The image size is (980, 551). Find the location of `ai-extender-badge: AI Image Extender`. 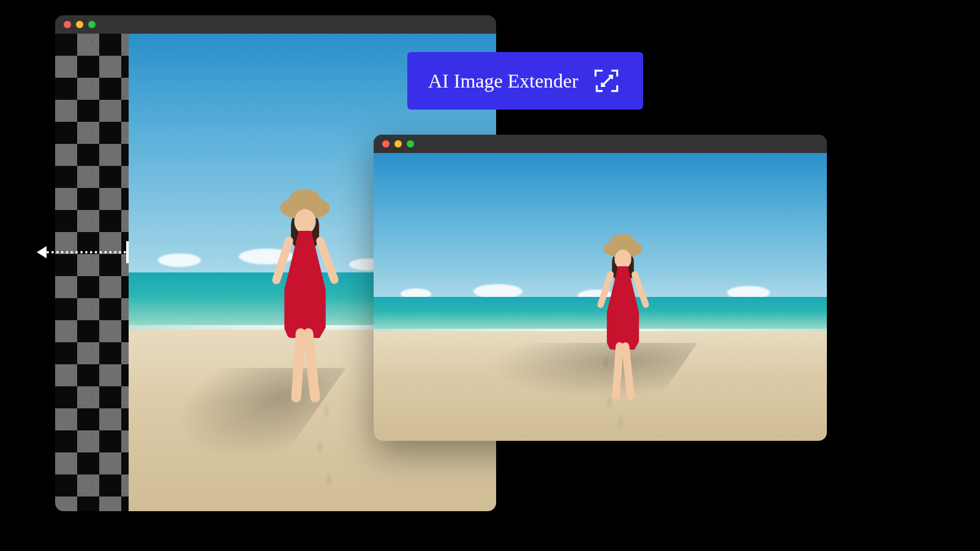

ai-extender-badge: AI Image Extender is located at coordinates (526, 81).